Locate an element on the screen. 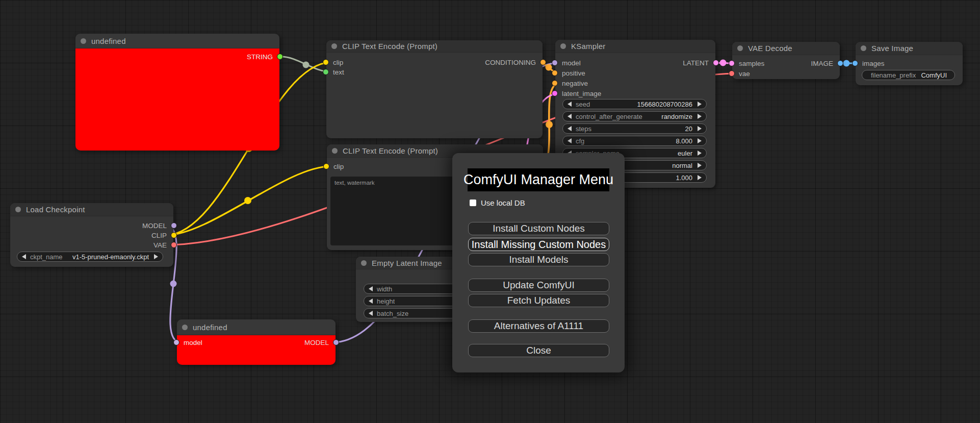 The image size is (980, 423). slot-label: LATENT is located at coordinates (695, 63).